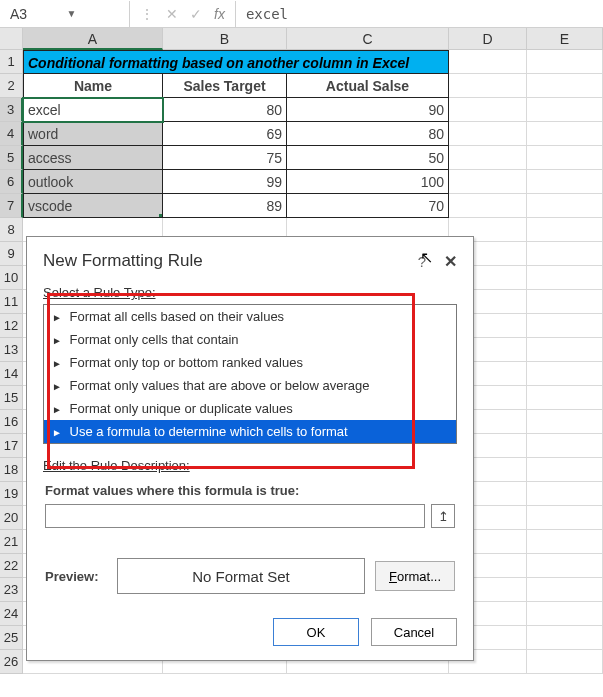 This screenshot has height=697, width=603. What do you see at coordinates (236, 62) in the screenshot?
I see `title-cell: Conditional formatting based on another …` at bounding box center [236, 62].